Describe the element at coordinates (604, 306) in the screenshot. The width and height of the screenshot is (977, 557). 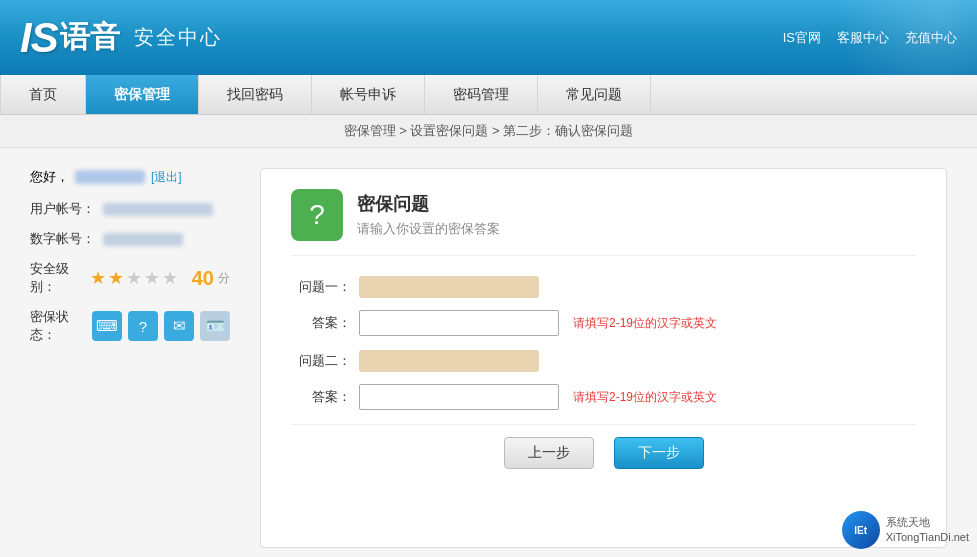
I see `question1-section: 问题一： 答案： 请填写2-19位的汉字或英文` at that location.